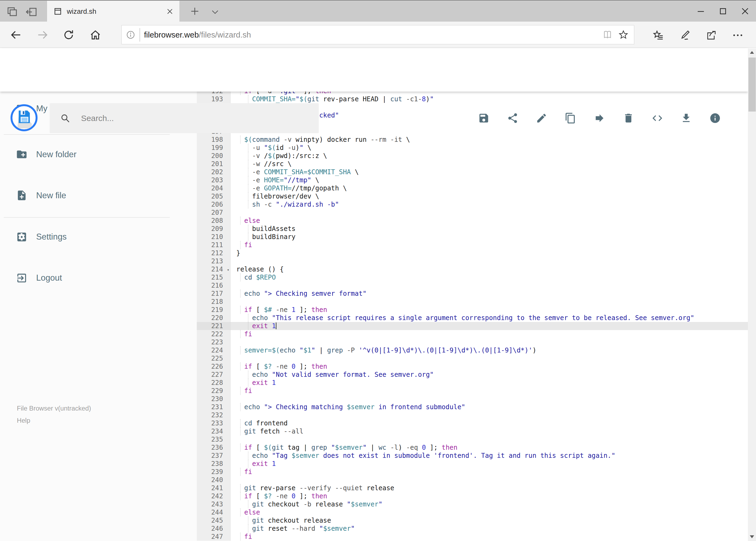 The height and width of the screenshot is (541, 756). What do you see at coordinates (187, 119) in the screenshot?
I see `search-input` at bounding box center [187, 119].